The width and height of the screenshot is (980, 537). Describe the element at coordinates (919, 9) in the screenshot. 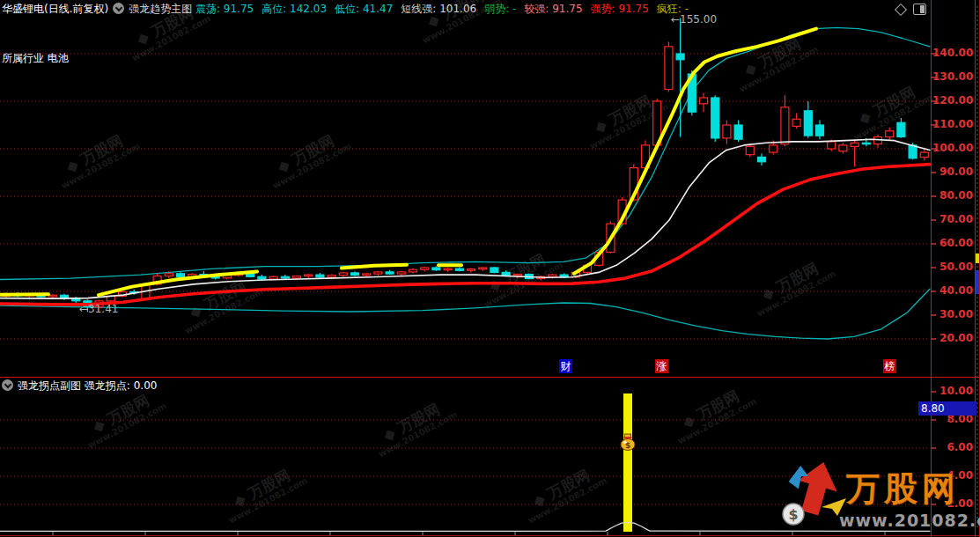

I see `panel-layout-icon` at that location.